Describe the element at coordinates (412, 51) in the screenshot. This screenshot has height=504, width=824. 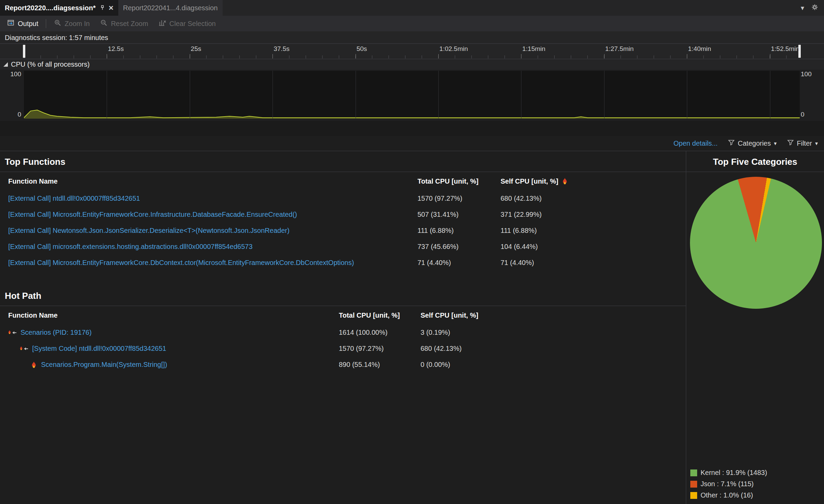
I see `timeline-ruler: 12.5s25s37.5s50s1:02.5min1:15min1:27.5mi…` at that location.